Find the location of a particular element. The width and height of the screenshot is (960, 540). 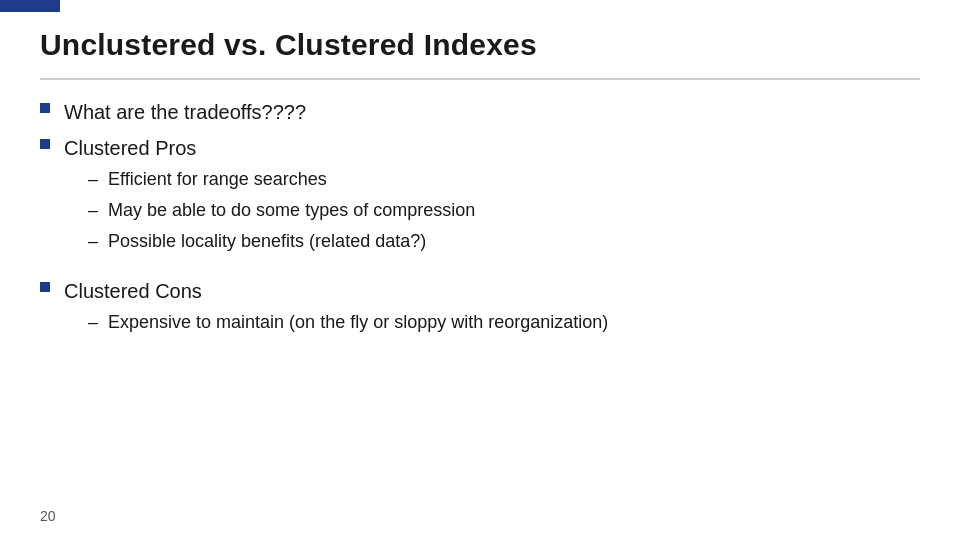

bullet-text-1: What are the tradeoffs???? is located at coordinates (185, 112).